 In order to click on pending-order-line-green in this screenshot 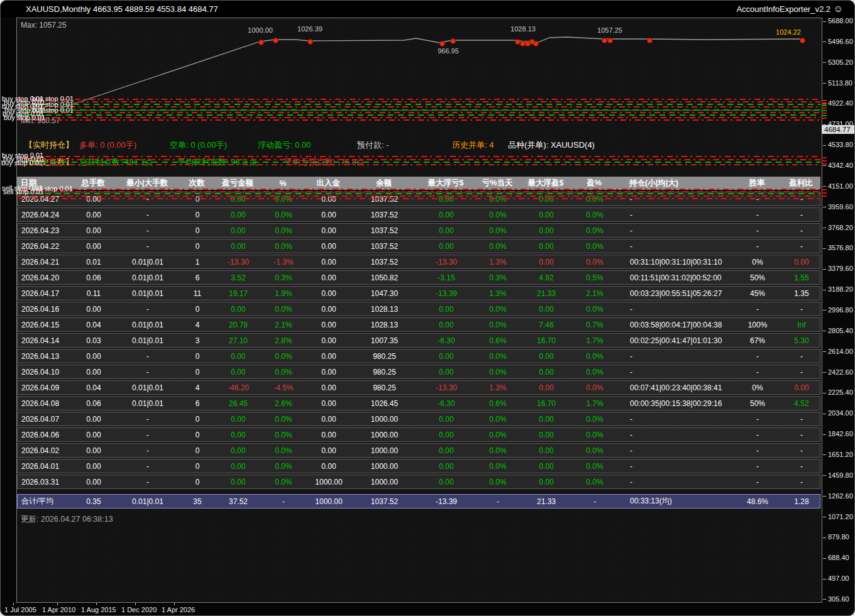, I will do `click(419, 110)`.